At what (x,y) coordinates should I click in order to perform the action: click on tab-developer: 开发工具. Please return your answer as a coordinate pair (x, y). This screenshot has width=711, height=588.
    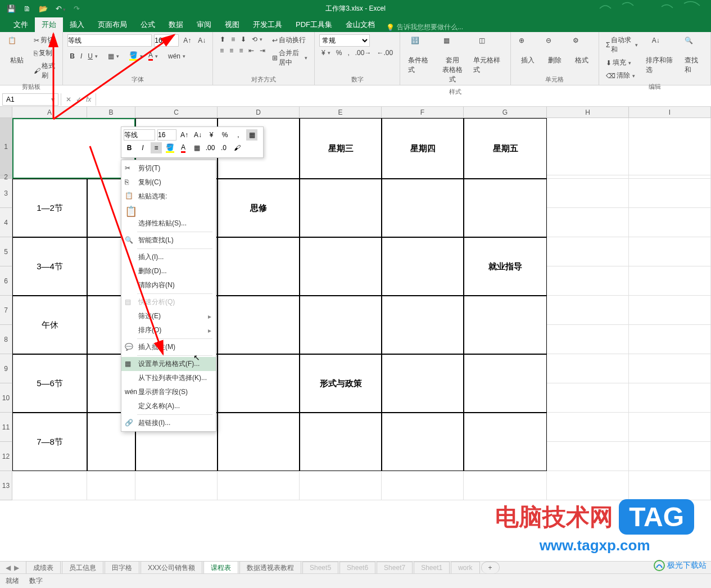
    Looking at the image, I should click on (268, 25).